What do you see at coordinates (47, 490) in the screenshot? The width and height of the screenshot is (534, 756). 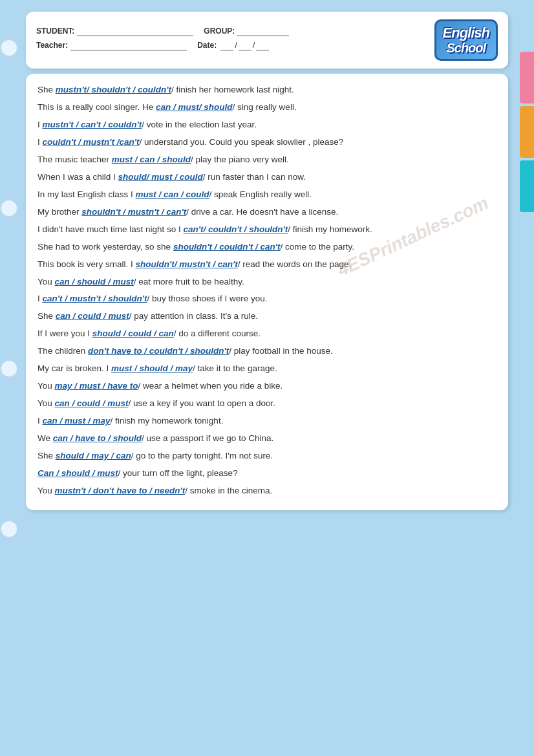 I see `sentence-before-24: You` at bounding box center [47, 490].